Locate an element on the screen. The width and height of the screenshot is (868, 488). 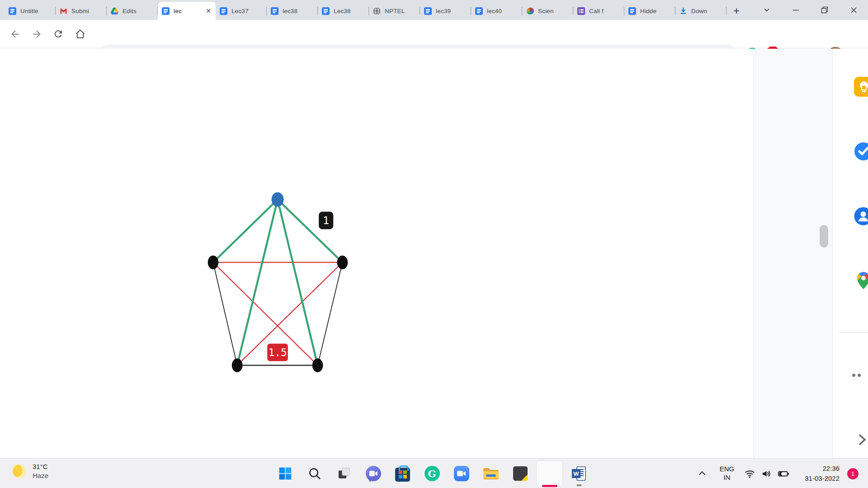
edge-top-bottom-right is located at coordinates (297, 283).